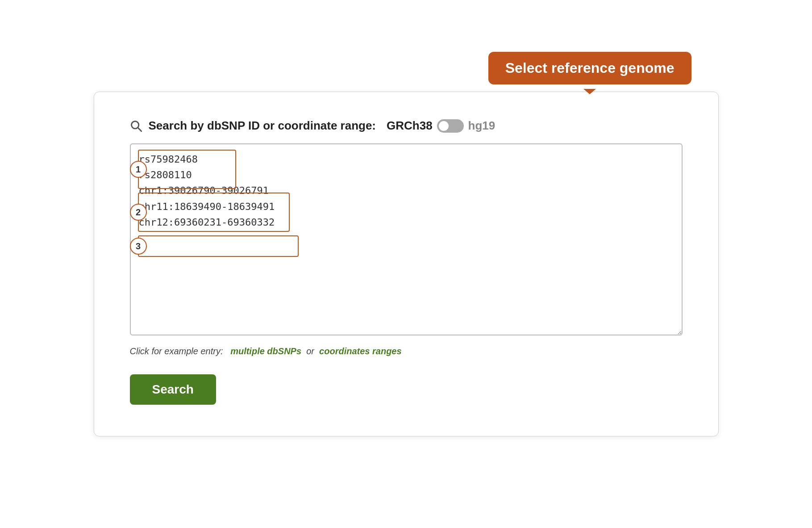 The width and height of the screenshot is (812, 528). Describe the element at coordinates (590, 68) in the screenshot. I see `tooltip-bubble: Select reference genome` at that location.